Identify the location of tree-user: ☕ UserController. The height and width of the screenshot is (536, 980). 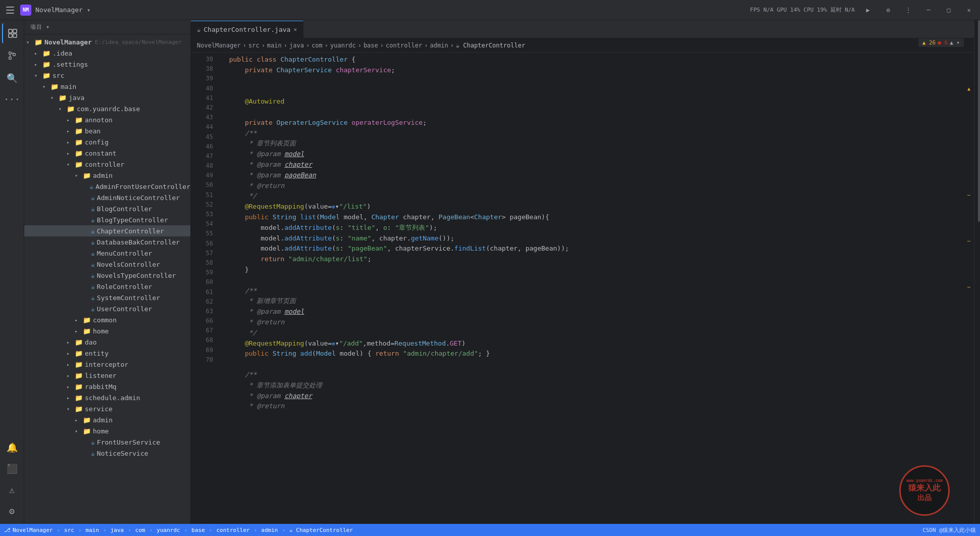
(107, 309).